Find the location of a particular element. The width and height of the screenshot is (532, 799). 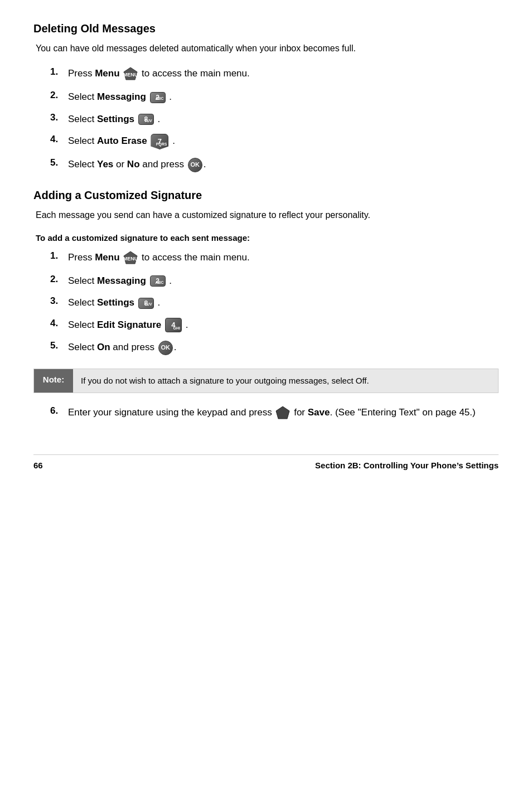

step-2-2: 2. Select Messaging 2ABC . is located at coordinates (266, 281).